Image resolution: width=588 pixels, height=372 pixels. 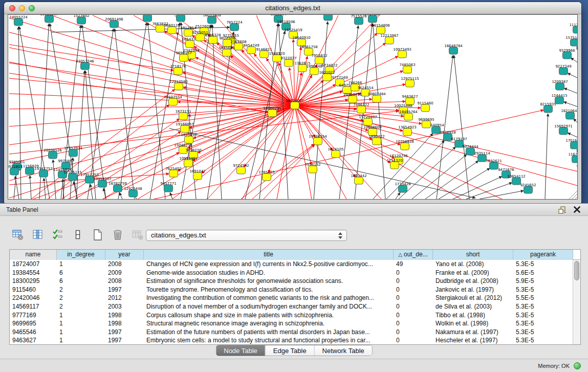 What do you see at coordinates (78, 235) in the screenshot?
I see `rows-icon` at bounding box center [78, 235].